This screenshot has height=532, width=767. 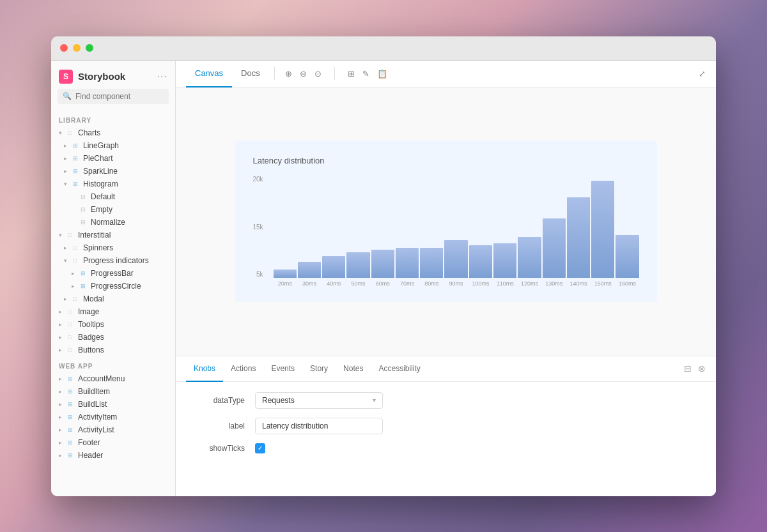 What do you see at coordinates (101, 379) in the screenshot?
I see `accountmenu-label: AccountMenu` at bounding box center [101, 379].